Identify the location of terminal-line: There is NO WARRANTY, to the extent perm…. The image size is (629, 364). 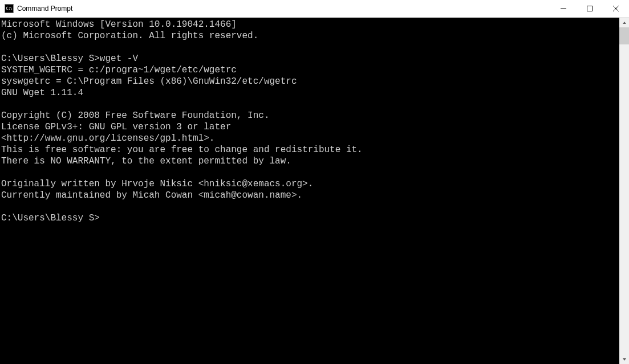
(146, 161).